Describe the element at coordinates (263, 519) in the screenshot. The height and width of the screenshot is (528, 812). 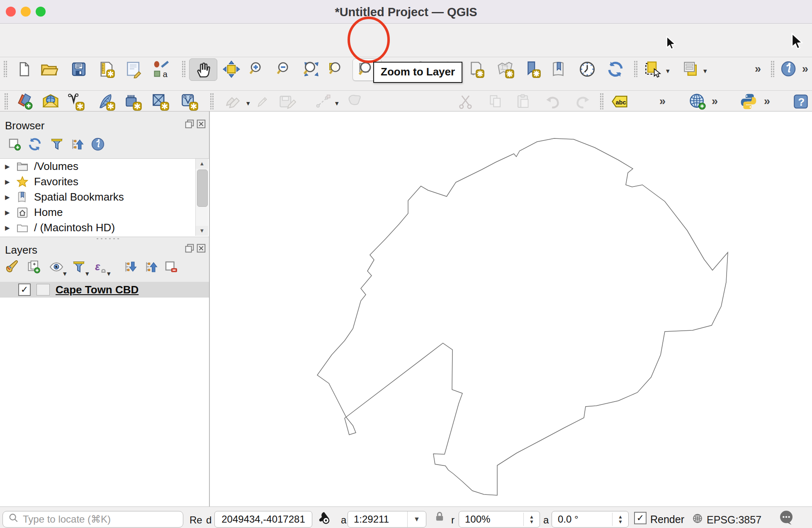
I see `coordinate-input: 2049434,-4017281` at that location.